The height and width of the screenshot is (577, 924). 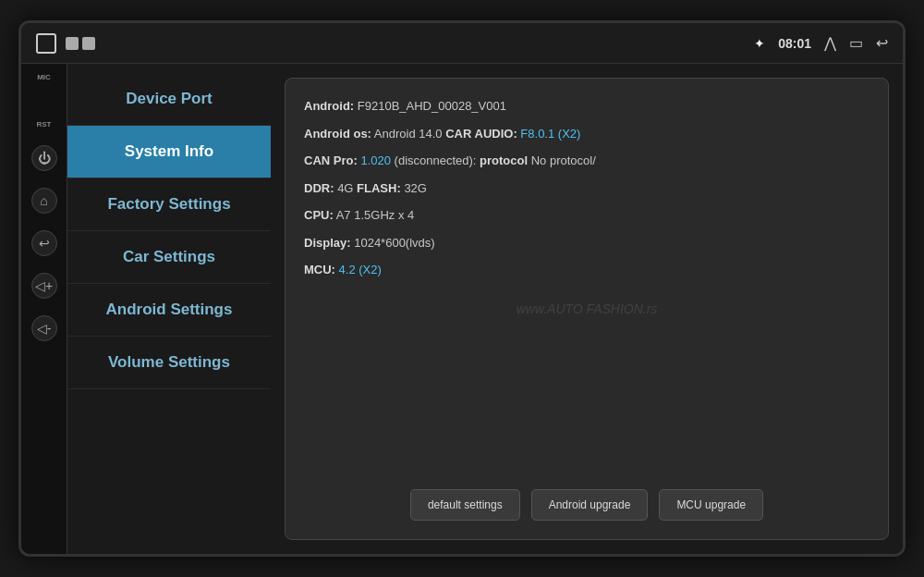 I want to click on home-ctrl-icon: ⌂, so click(x=43, y=201).